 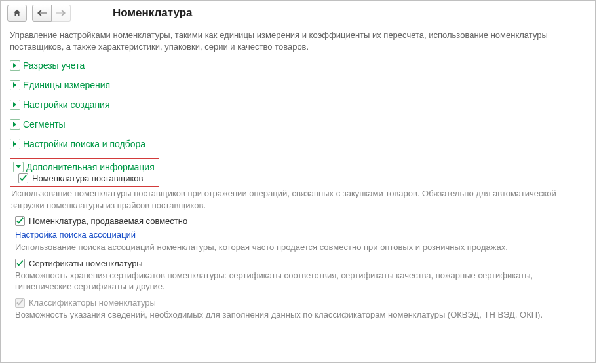 I want to click on section-header-search-settings: Настройки поиска и подбора, so click(x=298, y=144).